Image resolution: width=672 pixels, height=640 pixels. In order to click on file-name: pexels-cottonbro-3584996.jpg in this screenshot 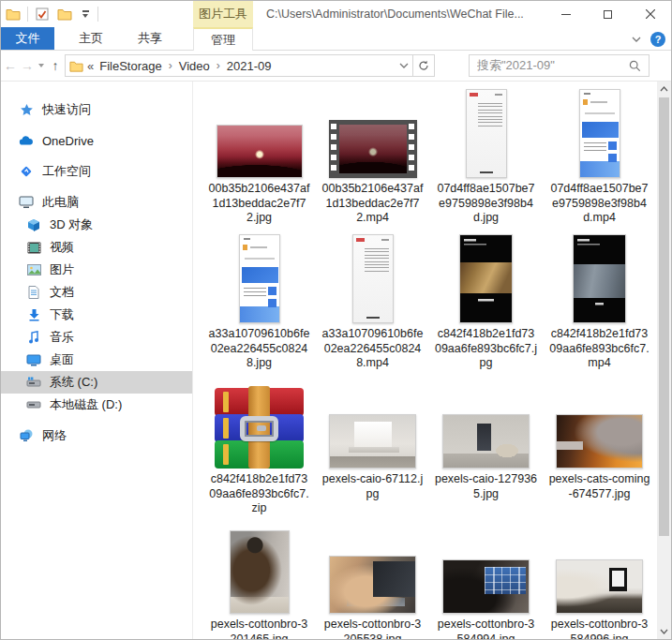, I will do `click(600, 628)`.